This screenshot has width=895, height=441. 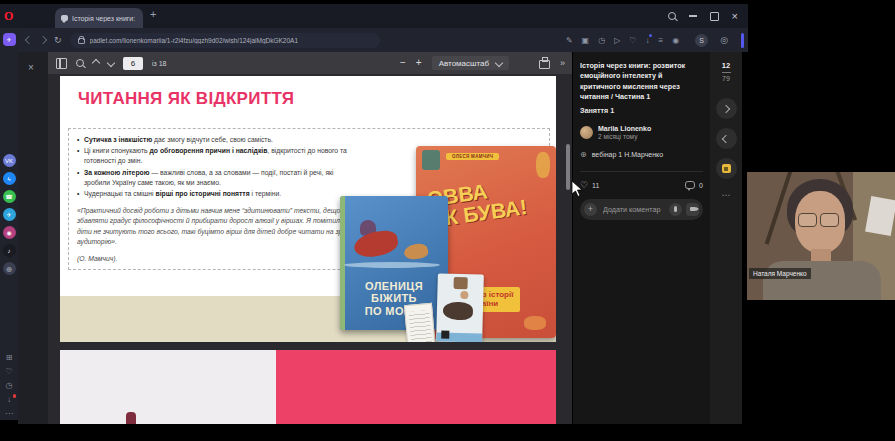 What do you see at coordinates (458, 312) in the screenshot?
I see `card-horse` at bounding box center [458, 312].